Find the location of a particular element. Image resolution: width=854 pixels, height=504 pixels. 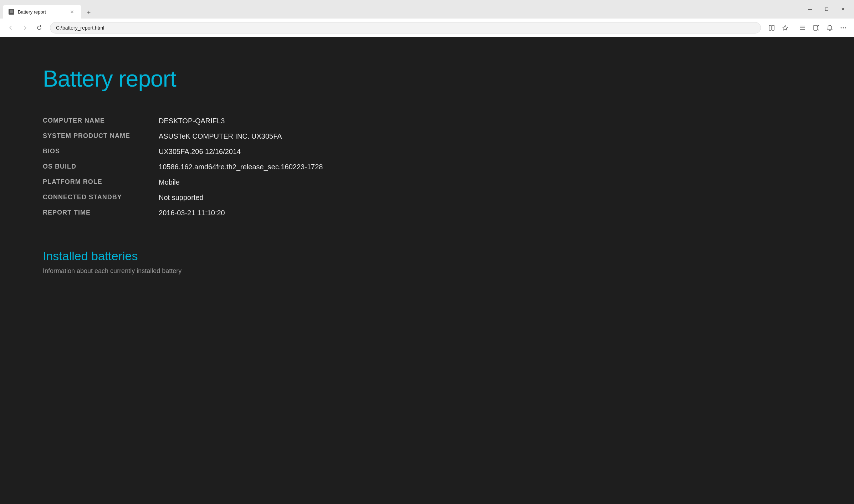

browser-chrome: Battery report ✕ + — ☐ ✕ C:\battery_repo… is located at coordinates (427, 19).